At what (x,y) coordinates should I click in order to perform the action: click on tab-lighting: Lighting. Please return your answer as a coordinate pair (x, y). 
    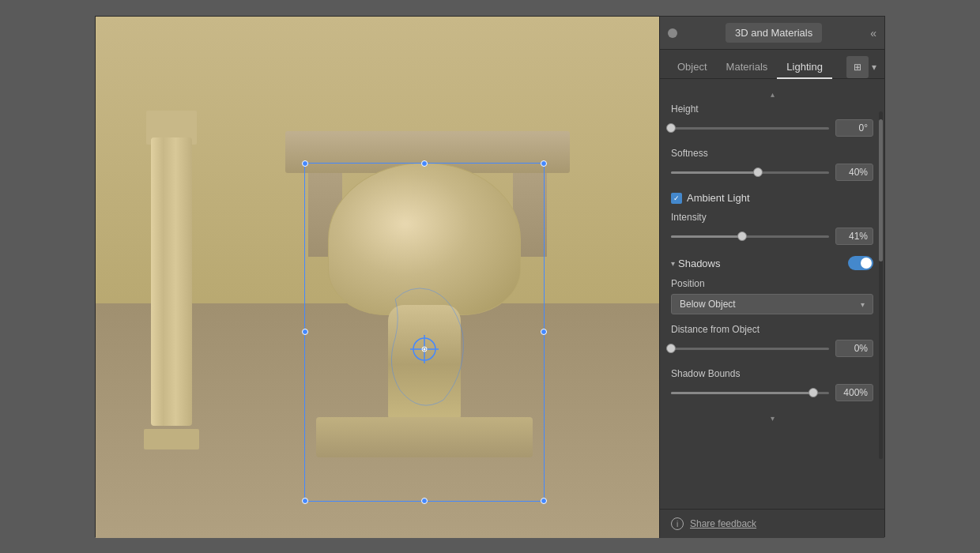
    Looking at the image, I should click on (805, 68).